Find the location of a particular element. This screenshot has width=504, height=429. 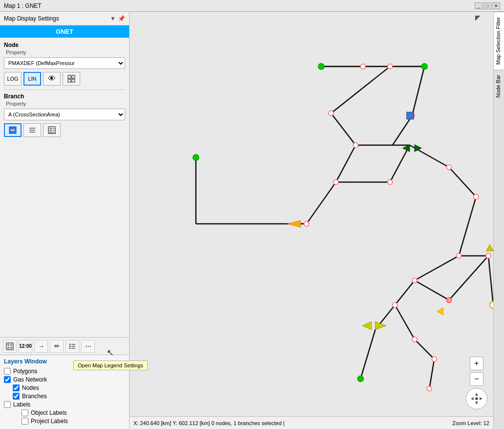

pan-btn is located at coordinates (477, 399).